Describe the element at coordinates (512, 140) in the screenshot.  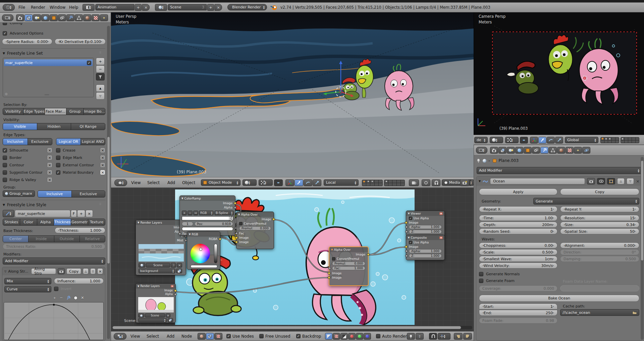
I see `camera-pivot-select: ▲▼` at that location.